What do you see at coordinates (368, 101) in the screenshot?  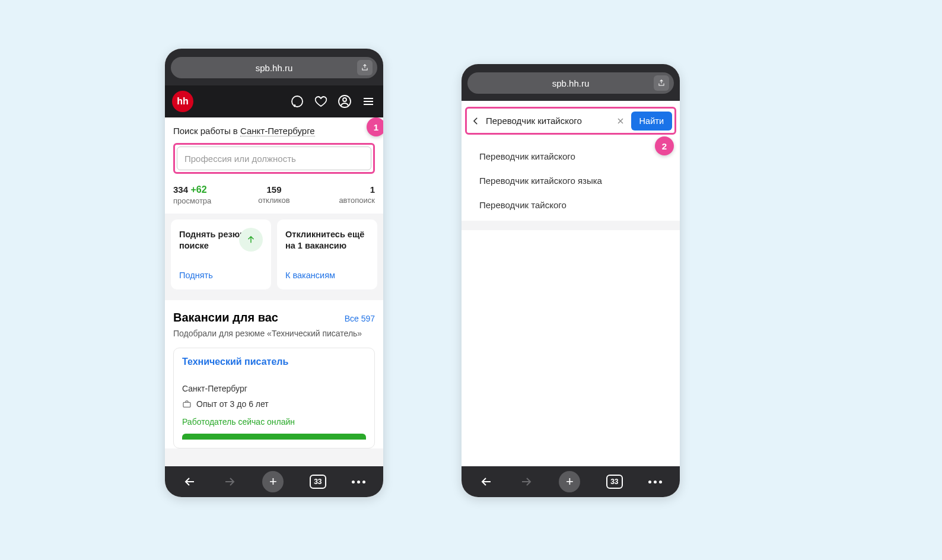 I see `menu-button` at bounding box center [368, 101].